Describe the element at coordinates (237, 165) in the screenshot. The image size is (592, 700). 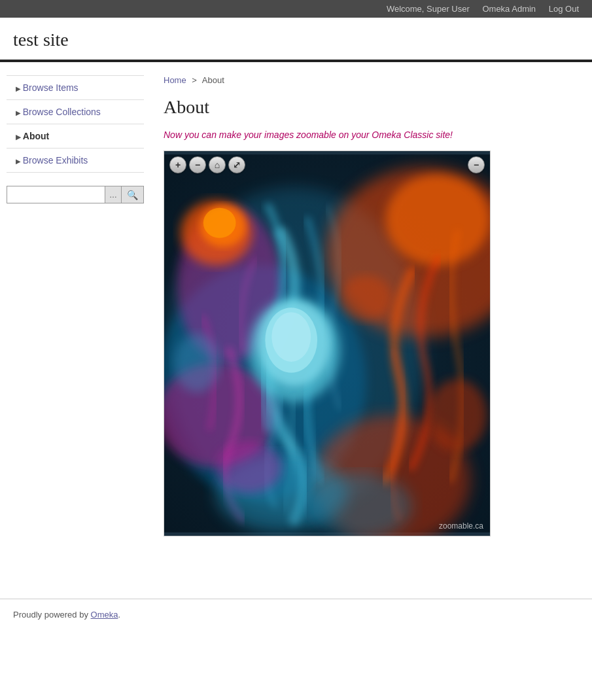
I see `fullscreen-button: ⤢` at that location.